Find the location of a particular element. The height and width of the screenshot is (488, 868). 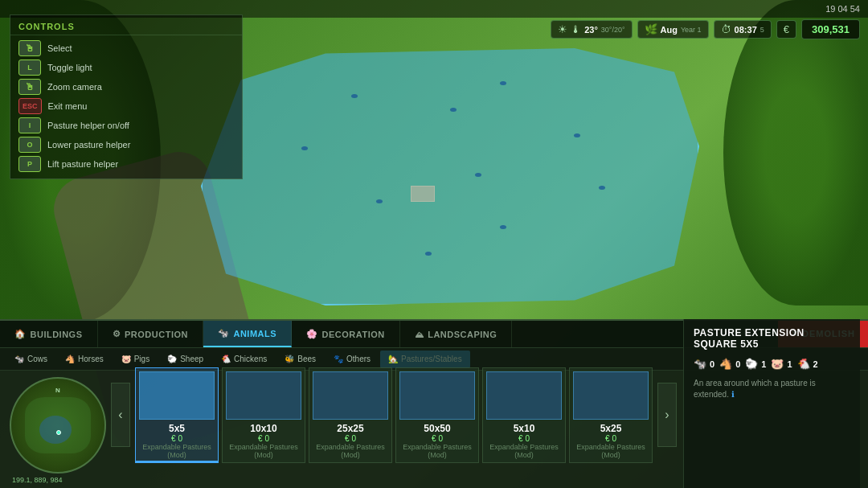

item-source-5x25: Expandable Pastures (Mod) is located at coordinates (611, 451).